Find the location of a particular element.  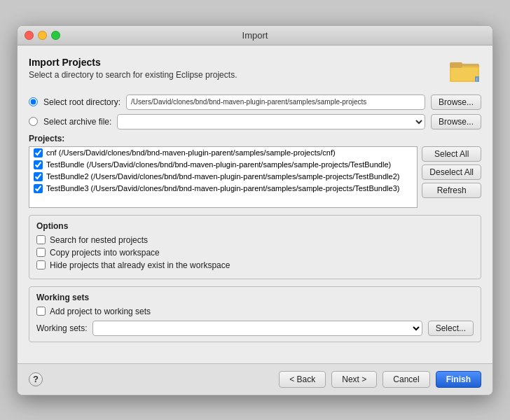

folder-icon: ↑ is located at coordinates (464, 71).